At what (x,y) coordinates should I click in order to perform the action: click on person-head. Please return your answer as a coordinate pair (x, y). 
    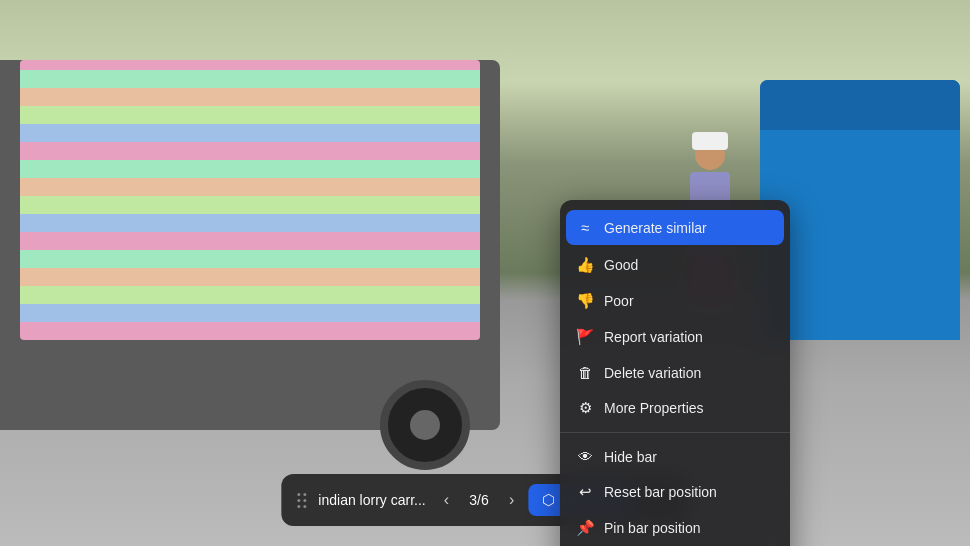
    Looking at the image, I should click on (710, 155).